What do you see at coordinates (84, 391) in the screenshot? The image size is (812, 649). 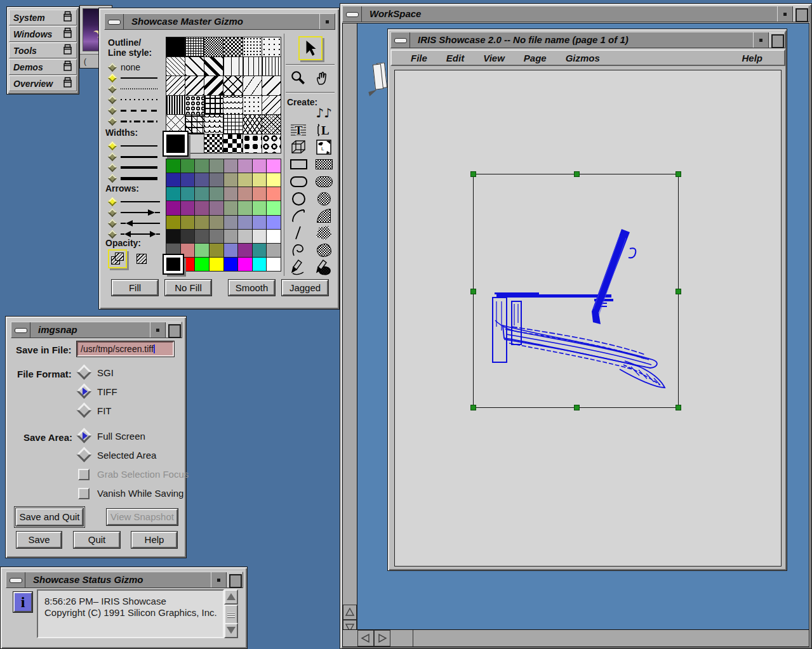 I see `format-radio-tiff` at bounding box center [84, 391].